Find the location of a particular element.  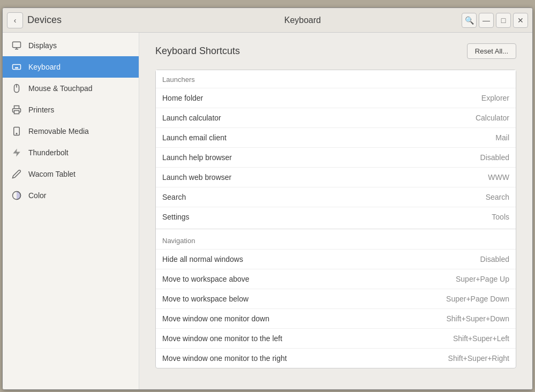

shortcut-value: Search is located at coordinates (498, 197).